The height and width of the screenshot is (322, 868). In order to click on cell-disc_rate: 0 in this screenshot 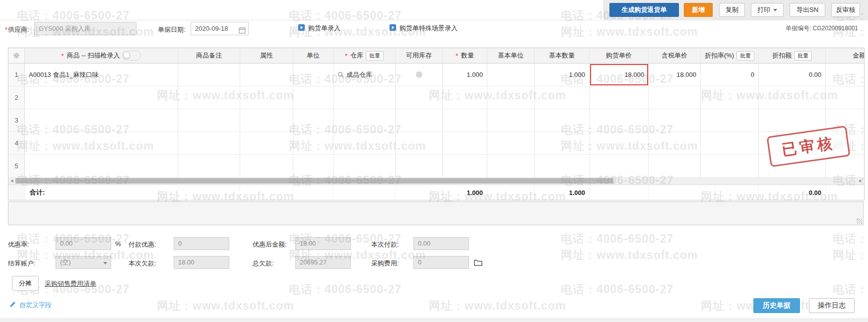, I will do `click(730, 74)`.